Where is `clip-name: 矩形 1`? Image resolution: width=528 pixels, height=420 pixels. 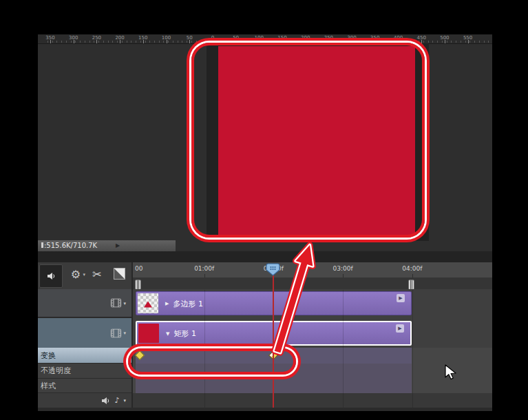
clip-name: 矩形 1 is located at coordinates (184, 333).